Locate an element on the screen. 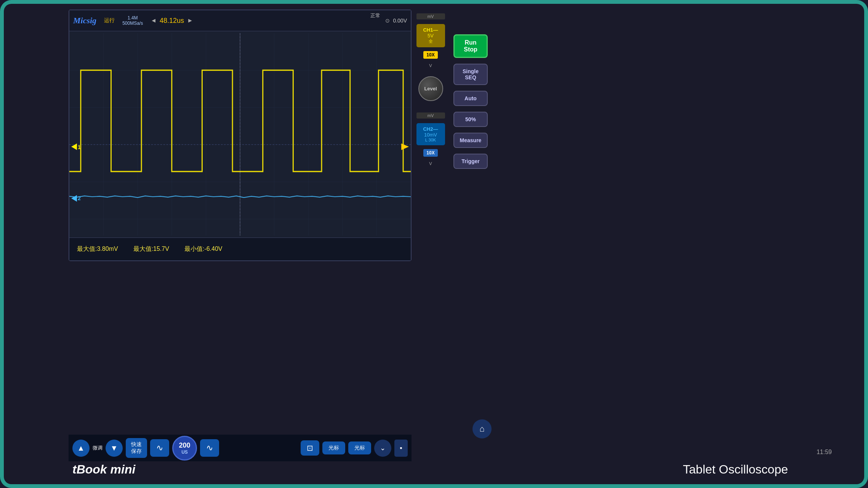  meas-item-1: 最大值:3.80mV is located at coordinates (98, 249).